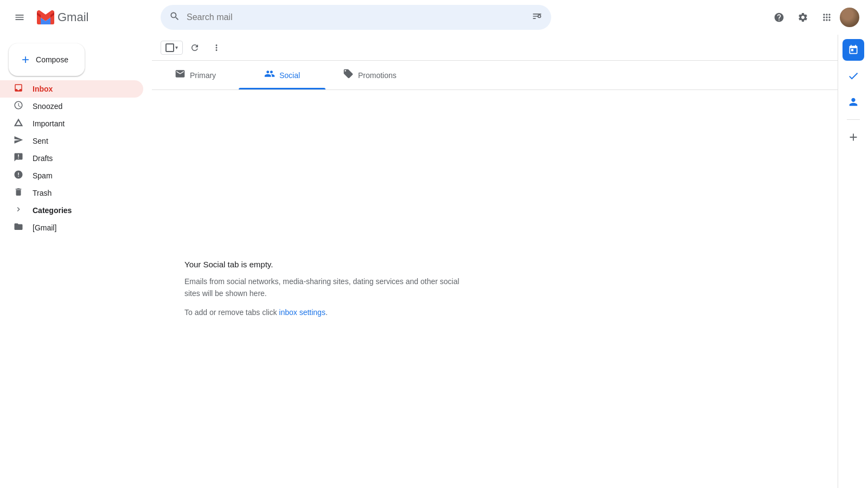 The height and width of the screenshot is (488, 868). I want to click on empty-link-prefix: To add or remove tabs click, so click(232, 312).